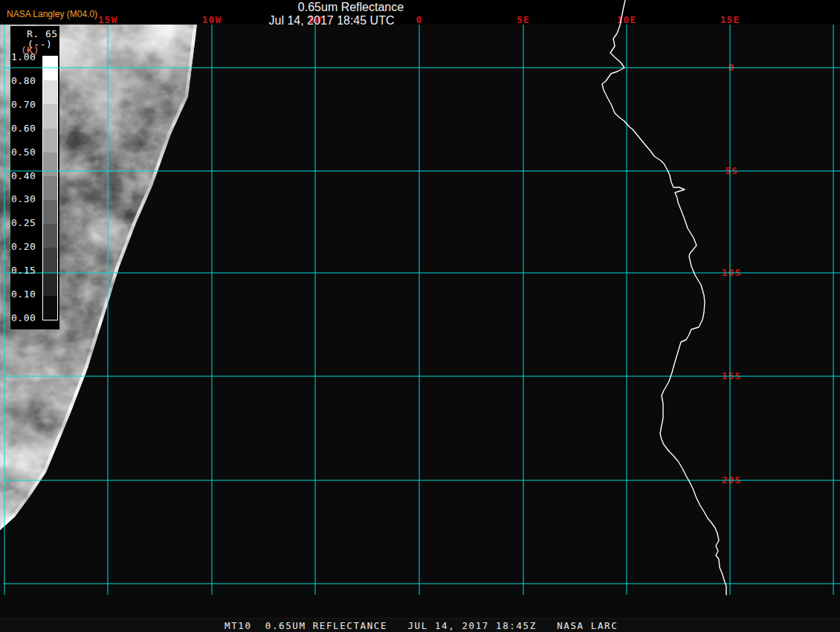 The width and height of the screenshot is (840, 632). What do you see at coordinates (27, 81) in the screenshot?
I see `colorbar-tick-0.80: 0.80` at bounding box center [27, 81].